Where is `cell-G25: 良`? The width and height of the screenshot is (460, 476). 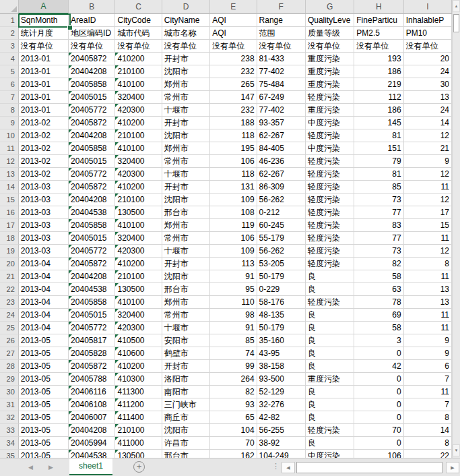 cell-G25: 良 is located at coordinates (330, 328).